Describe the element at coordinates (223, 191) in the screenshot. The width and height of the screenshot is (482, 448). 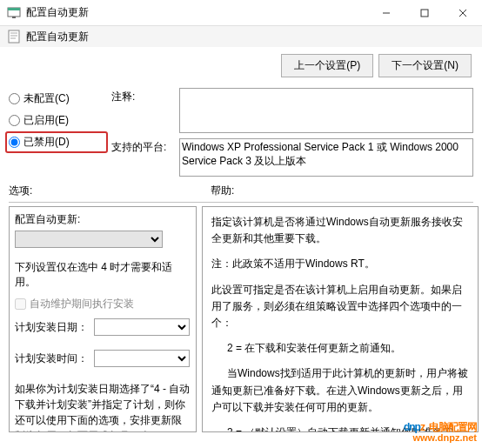
I see `help-section-label: 帮助:` at that location.